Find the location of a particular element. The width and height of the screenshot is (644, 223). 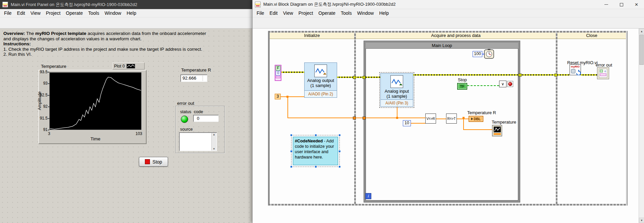

error-tunnel is located at coordinates (520, 75).